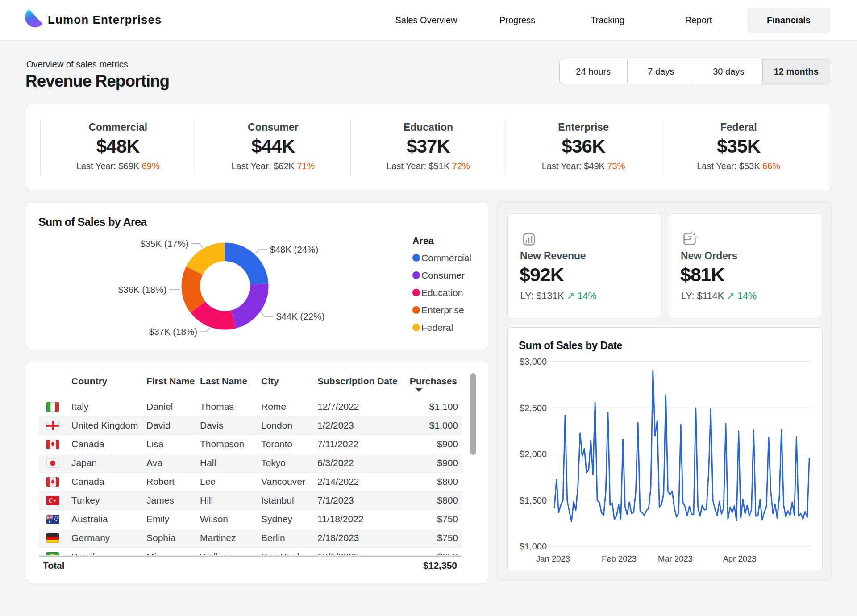  What do you see at coordinates (294, 249) in the screenshot?
I see `svg-text: $48K (24%)` at bounding box center [294, 249].